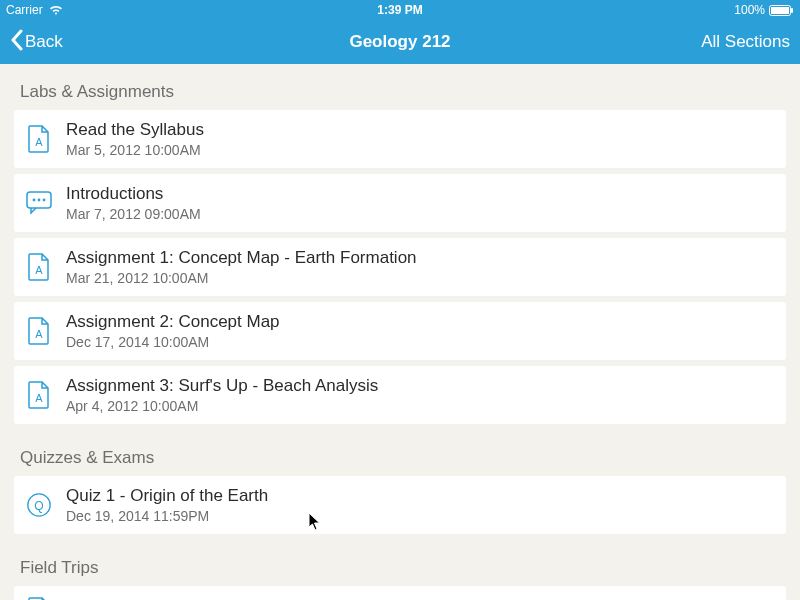  What do you see at coordinates (135, 150) in the screenshot?
I see `item-subtitle: Mar 5, 2012 10:00AM` at bounding box center [135, 150].